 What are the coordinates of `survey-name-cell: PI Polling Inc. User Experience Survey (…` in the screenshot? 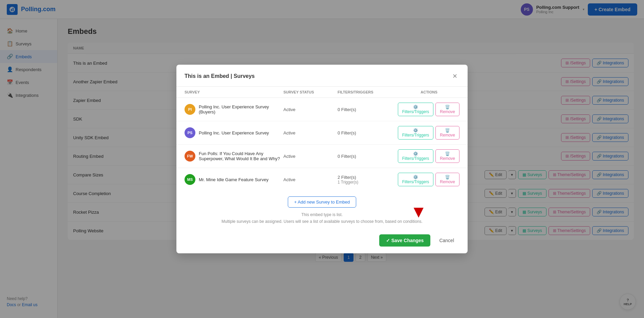 It's located at (234, 109).